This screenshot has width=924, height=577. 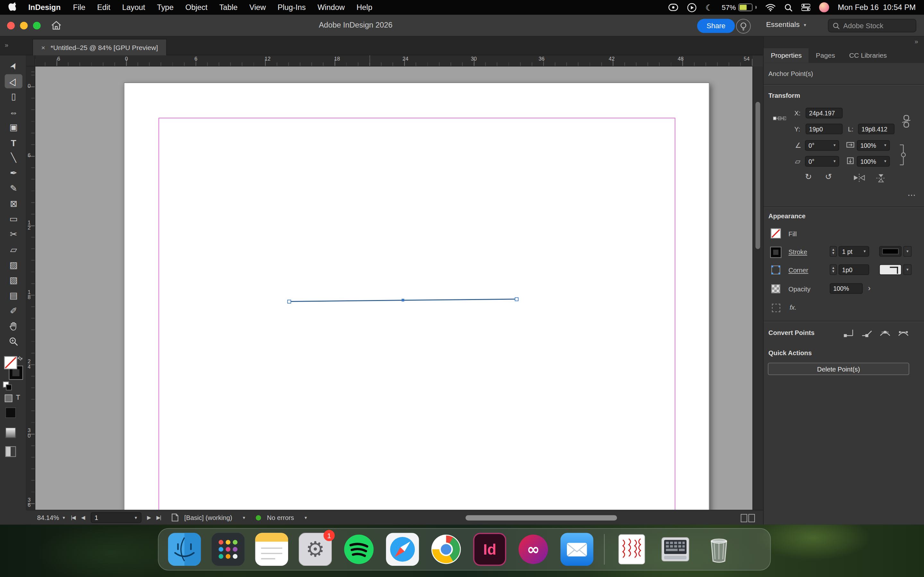 I want to click on opacity-field: 100%, so click(x=846, y=288).